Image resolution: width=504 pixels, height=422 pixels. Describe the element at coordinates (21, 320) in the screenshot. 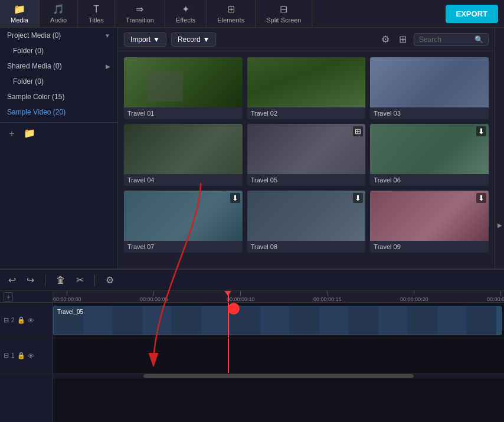

I see `track-lock-btn-2: 🔒` at that location.